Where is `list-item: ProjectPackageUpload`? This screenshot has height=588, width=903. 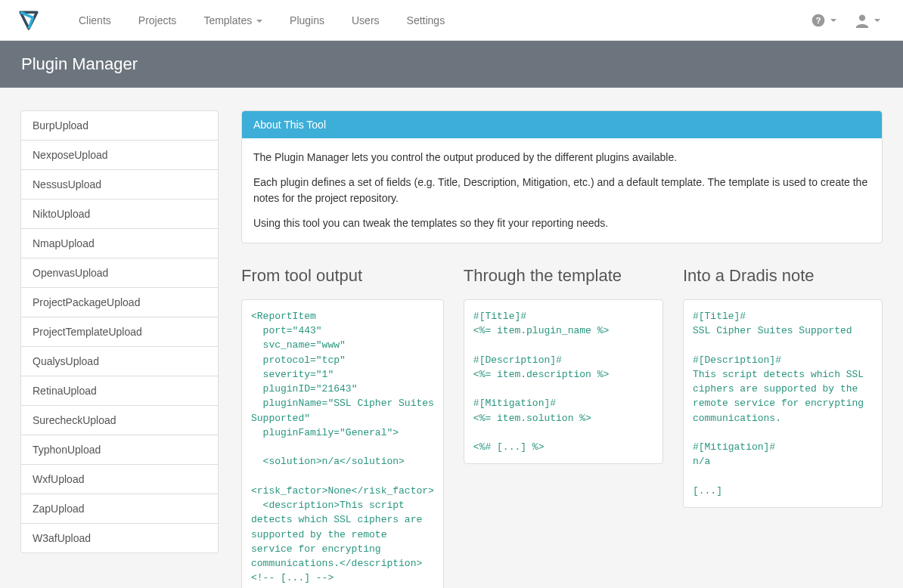
list-item: ProjectPackageUpload is located at coordinates (119, 302).